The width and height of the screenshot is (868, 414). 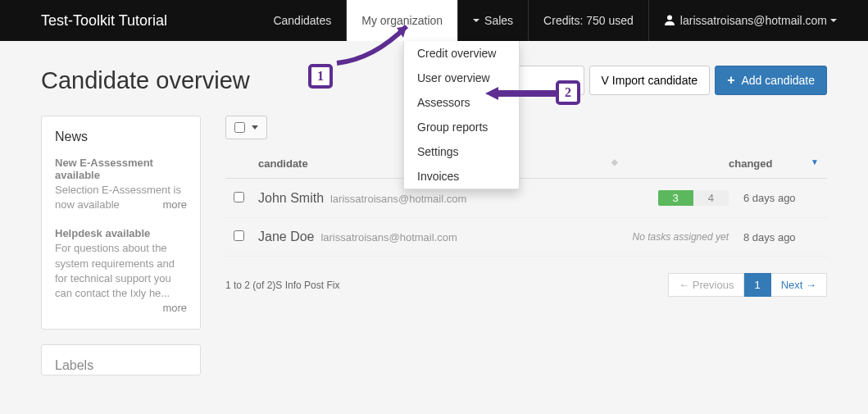 I want to click on dropdown-credit-overview: Credit overview, so click(x=461, y=53).